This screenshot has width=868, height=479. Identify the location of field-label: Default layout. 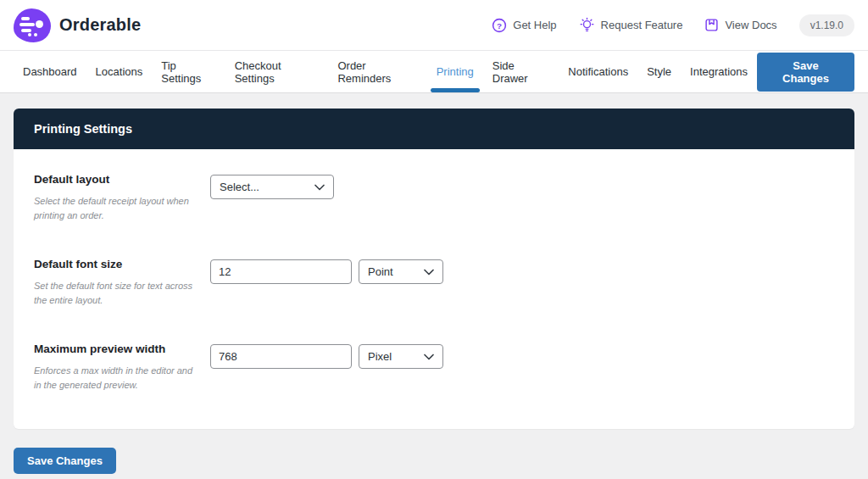
(115, 180).